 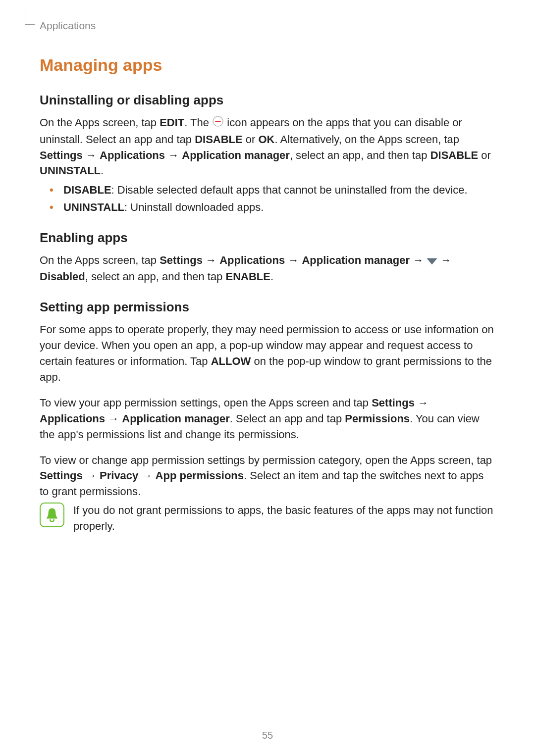 I want to click on paragraph: On the Apps screen, tap Settings → Appli…, so click(x=268, y=268).